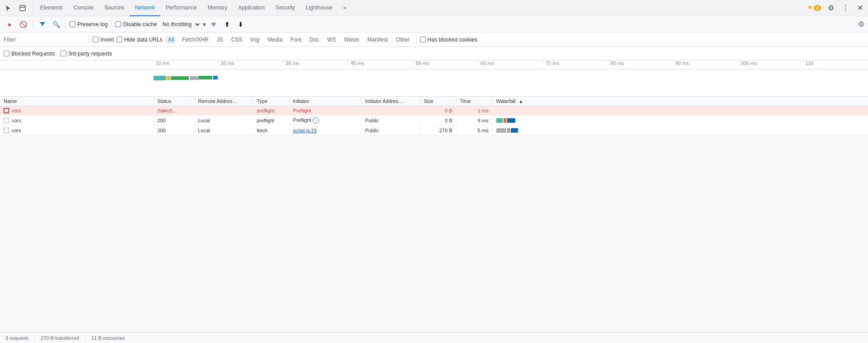 The image size is (868, 343). What do you see at coordinates (114, 8) in the screenshot?
I see `tab-sources: Sources` at bounding box center [114, 8].